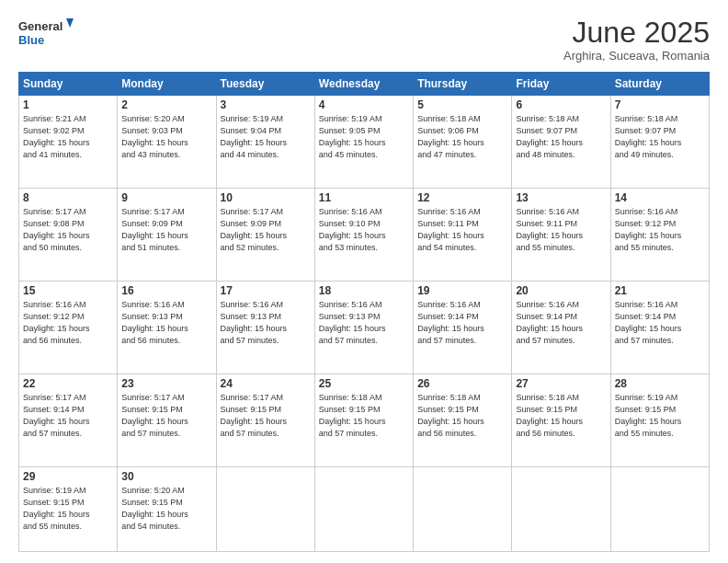 Image resolution: width=728 pixels, height=563 pixels. Describe the element at coordinates (166, 509) in the screenshot. I see `day-info: Sunrise: 5:20 AM Sunset: 9:15 PM Dayligh…` at that location.